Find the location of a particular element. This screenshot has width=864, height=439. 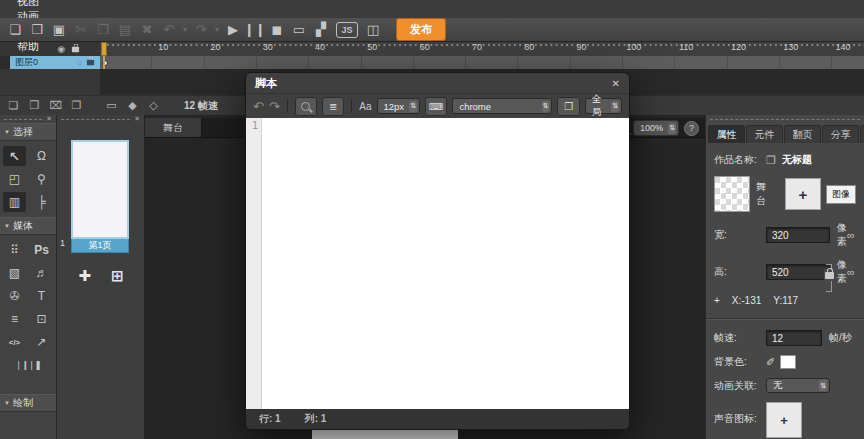

component-library-icon: ⠿ is located at coordinates (14, 250).